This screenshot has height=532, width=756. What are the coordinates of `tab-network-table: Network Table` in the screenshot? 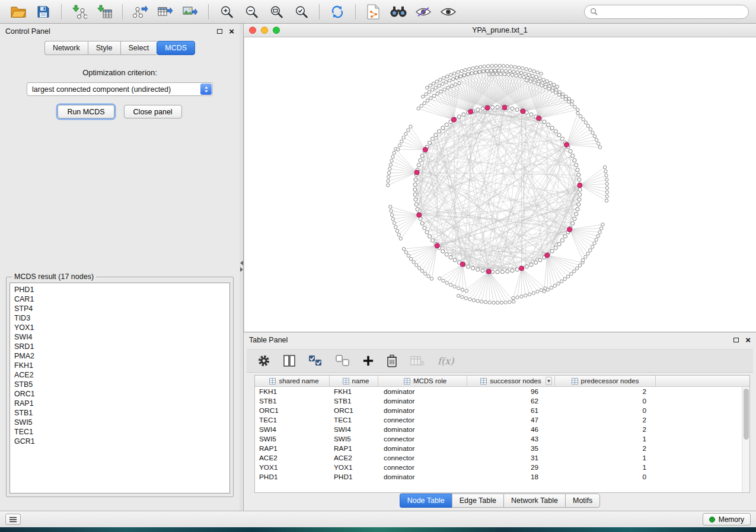 It's located at (534, 501).